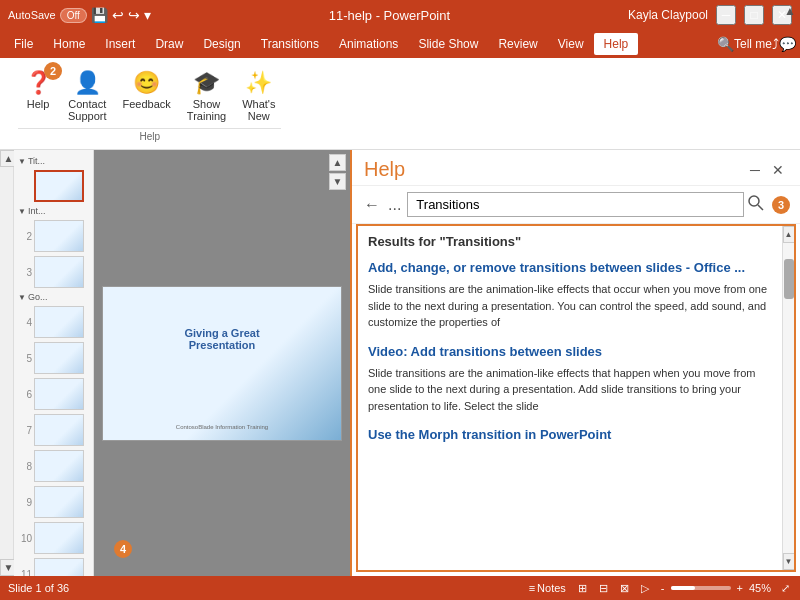 This screenshot has width=800, height=600. Describe the element at coordinates (54, 430) in the screenshot. I see `list-item: 7` at that location.